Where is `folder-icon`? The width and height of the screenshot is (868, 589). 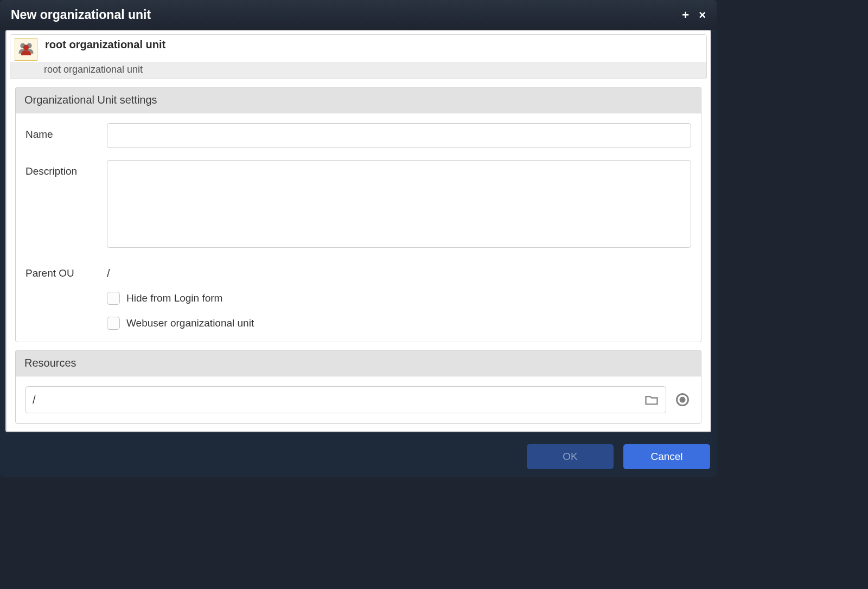
folder-icon is located at coordinates (652, 400).